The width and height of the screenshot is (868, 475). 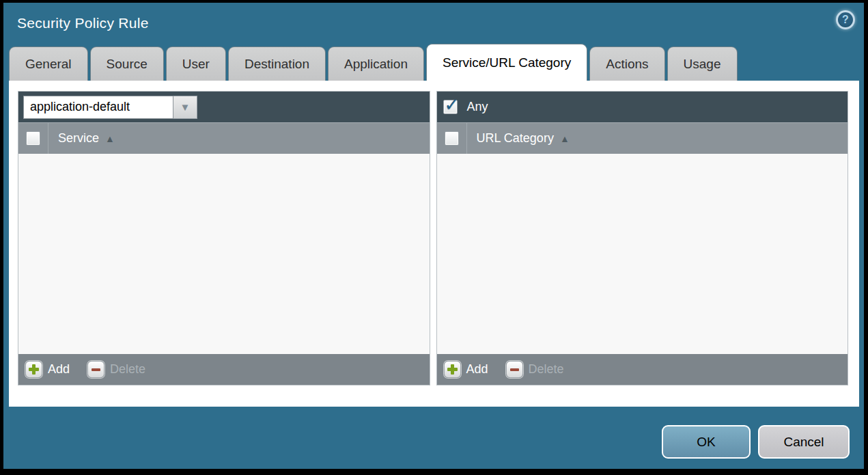 I want to click on help-icon: ?, so click(x=845, y=20).